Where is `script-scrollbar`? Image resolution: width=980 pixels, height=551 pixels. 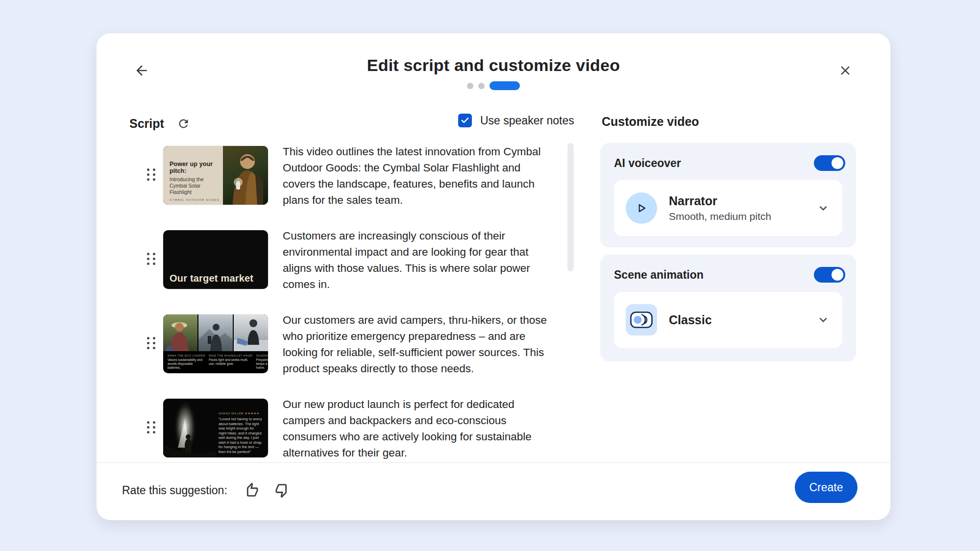
script-scrollbar is located at coordinates (570, 207).